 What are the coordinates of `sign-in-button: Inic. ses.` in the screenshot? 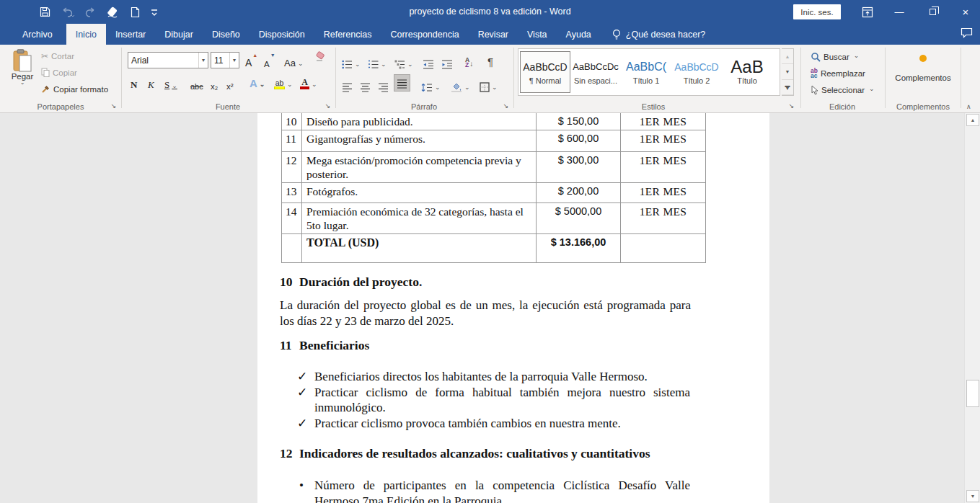 It's located at (817, 12).